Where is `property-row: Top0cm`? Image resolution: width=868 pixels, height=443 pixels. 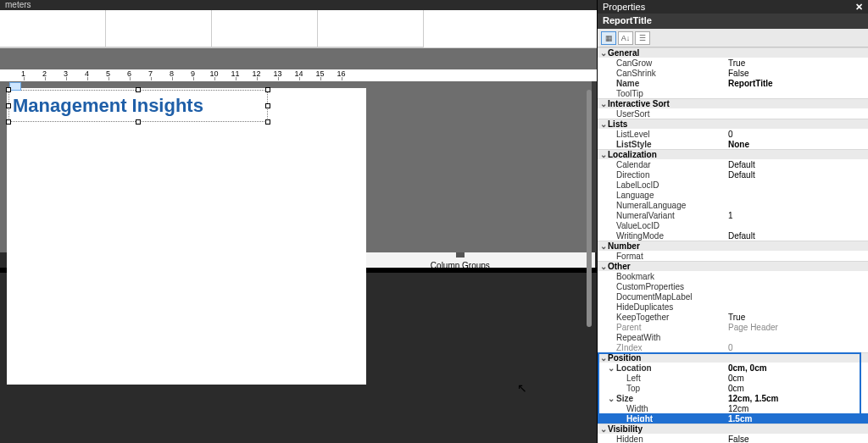
property-row: Top0cm is located at coordinates (732, 388).